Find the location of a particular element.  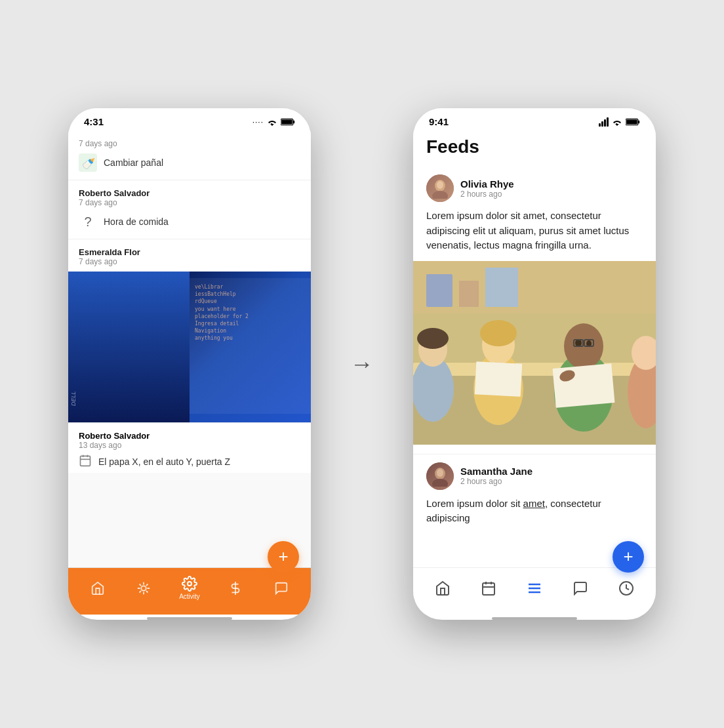

feed-item-2: Roberto Salvador 7 days ago ? Hora de co… is located at coordinates (190, 210).